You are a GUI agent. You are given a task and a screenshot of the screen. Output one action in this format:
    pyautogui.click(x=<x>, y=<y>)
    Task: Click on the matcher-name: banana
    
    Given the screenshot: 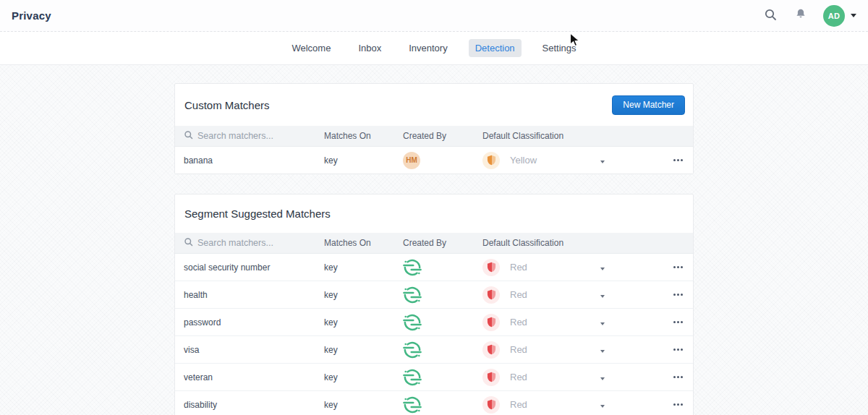 What is the action you would take?
    pyautogui.click(x=254, y=161)
    